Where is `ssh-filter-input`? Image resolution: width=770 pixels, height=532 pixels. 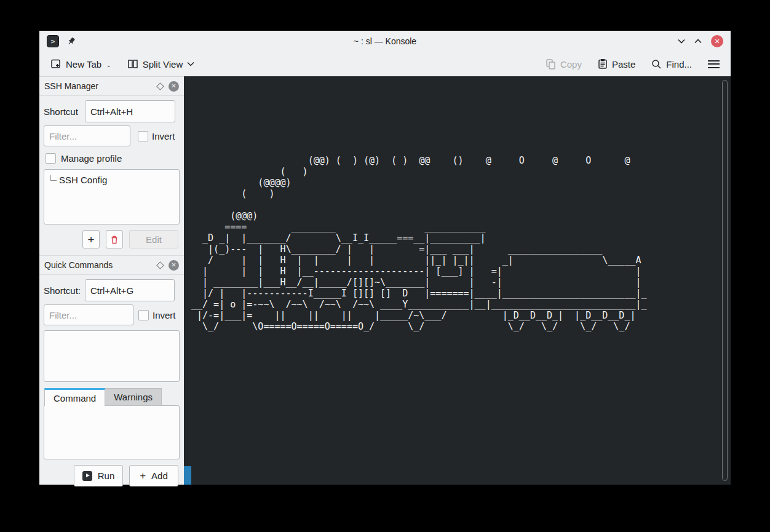
ssh-filter-input is located at coordinates (87, 136).